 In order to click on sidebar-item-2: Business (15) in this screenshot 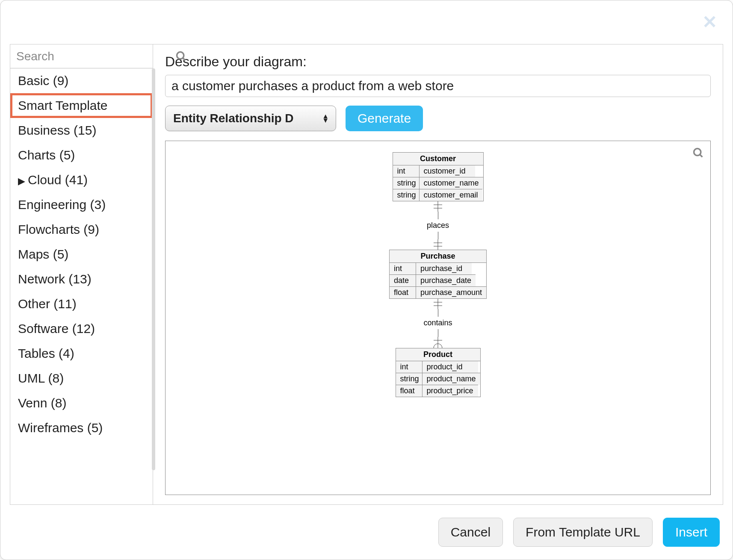, I will do `click(81, 130)`.